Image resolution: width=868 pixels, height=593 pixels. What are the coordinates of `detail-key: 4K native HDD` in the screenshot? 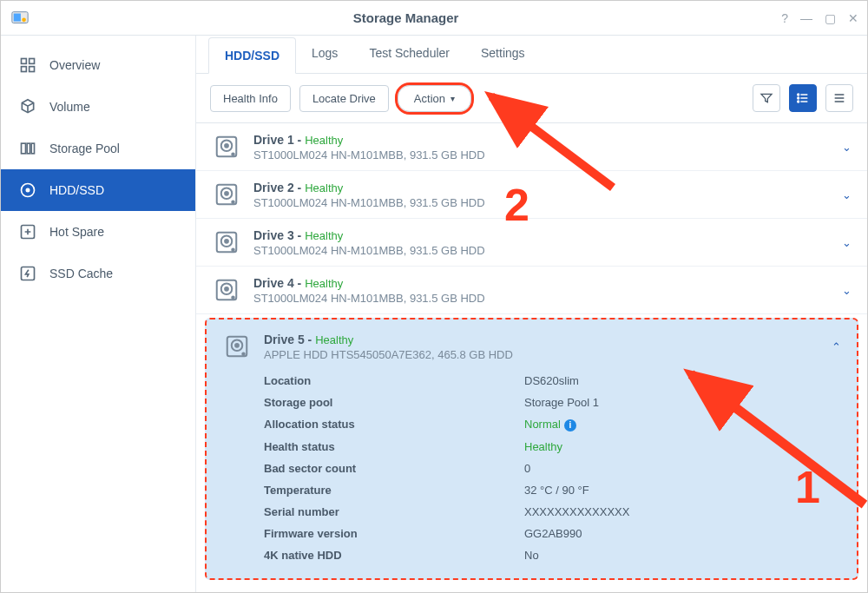 It's located at (394, 556).